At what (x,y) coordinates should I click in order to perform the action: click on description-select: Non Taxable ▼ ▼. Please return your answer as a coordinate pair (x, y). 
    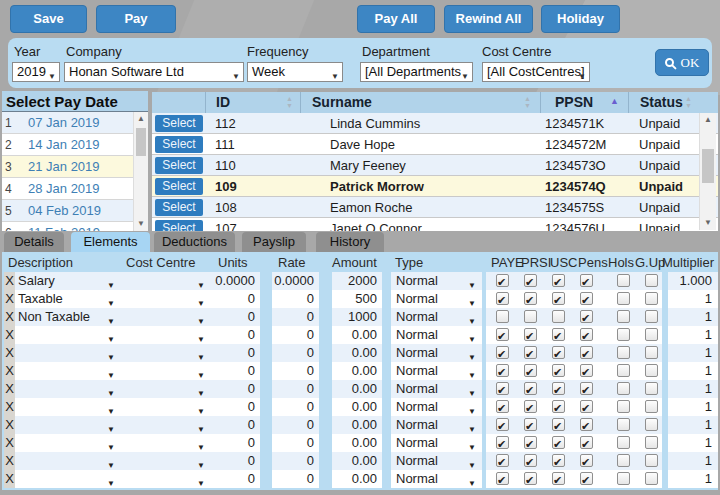
    Looking at the image, I should click on (114, 317).